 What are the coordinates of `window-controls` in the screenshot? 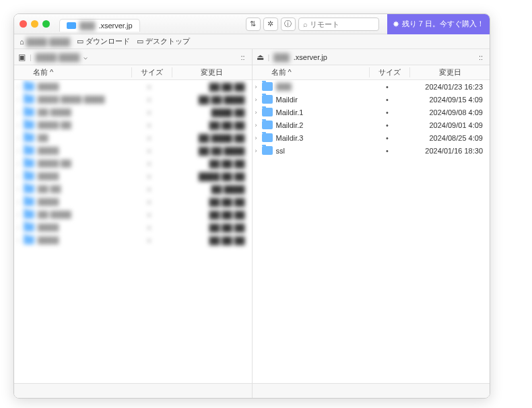 It's located at (35, 24).